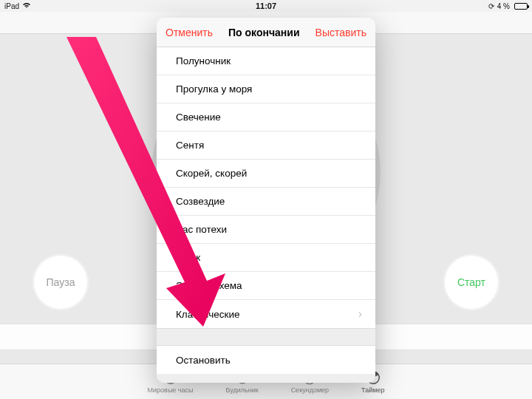 Image resolution: width=532 pixels, height=399 pixels. Describe the element at coordinates (266, 286) in the screenshot. I see `list-item: Электросхема` at that location.